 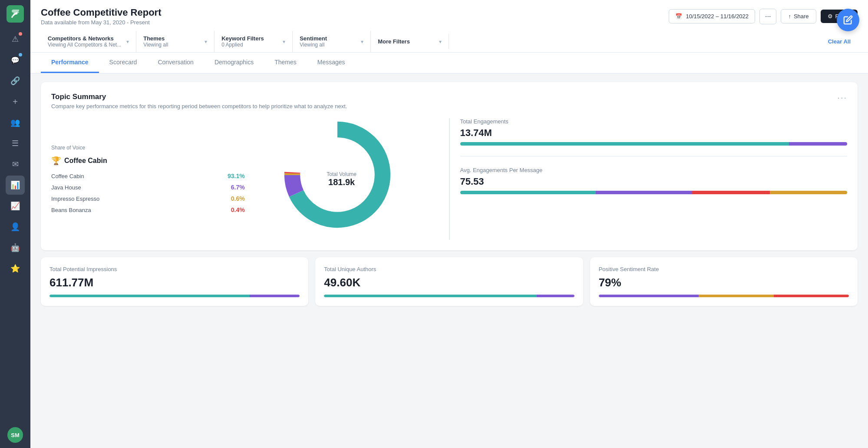 What do you see at coordinates (802, 17) in the screenshot?
I see `share-label: Share` at bounding box center [802, 17].